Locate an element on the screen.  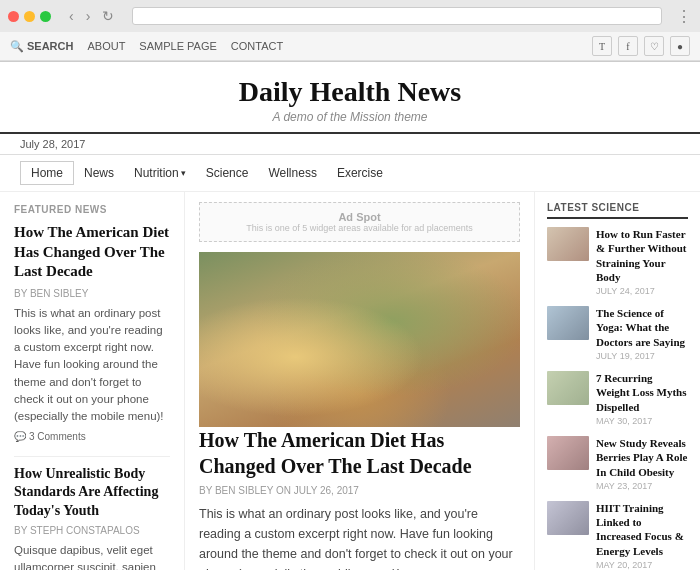
browser-menu-button: ⋮ is located at coordinates (684, 16).